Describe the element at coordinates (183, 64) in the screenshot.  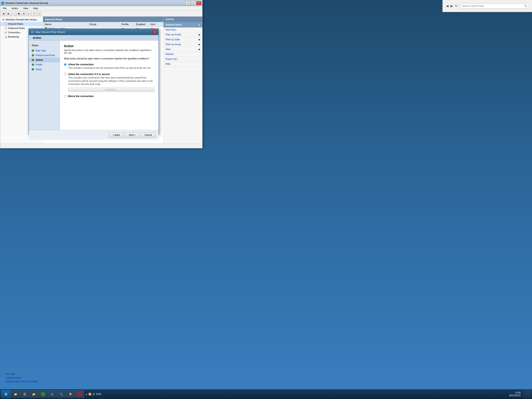
I see `action-help: Help` at that location.